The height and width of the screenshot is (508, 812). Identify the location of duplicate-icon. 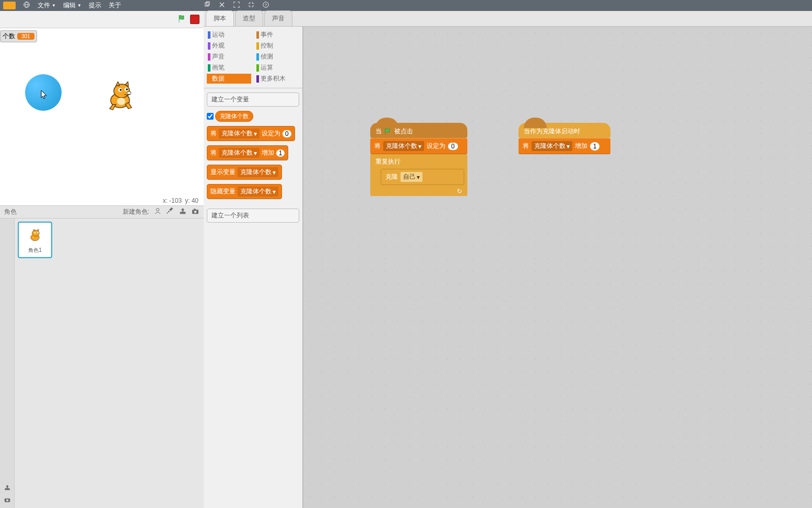
(207, 5).